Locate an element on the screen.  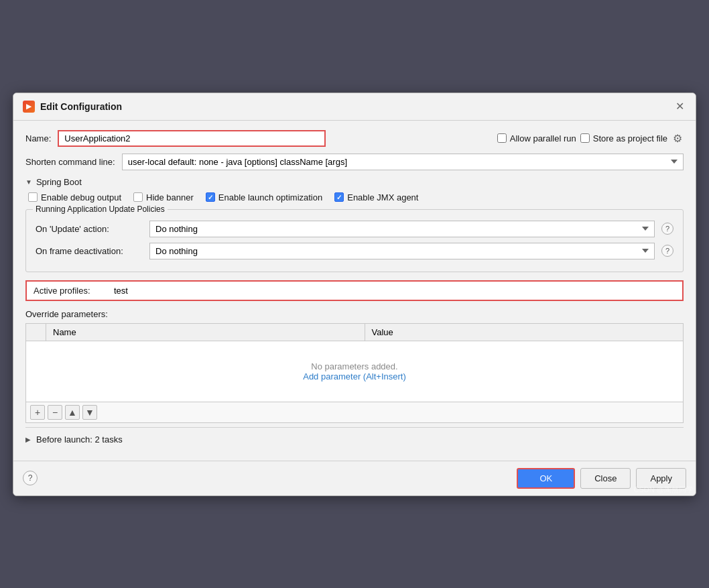
table-value-col: Value is located at coordinates (524, 333).